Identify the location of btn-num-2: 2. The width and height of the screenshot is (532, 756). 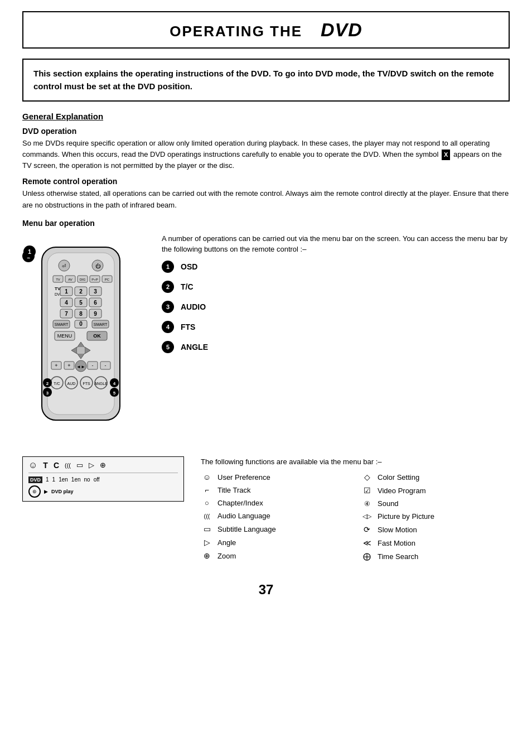
(168, 287).